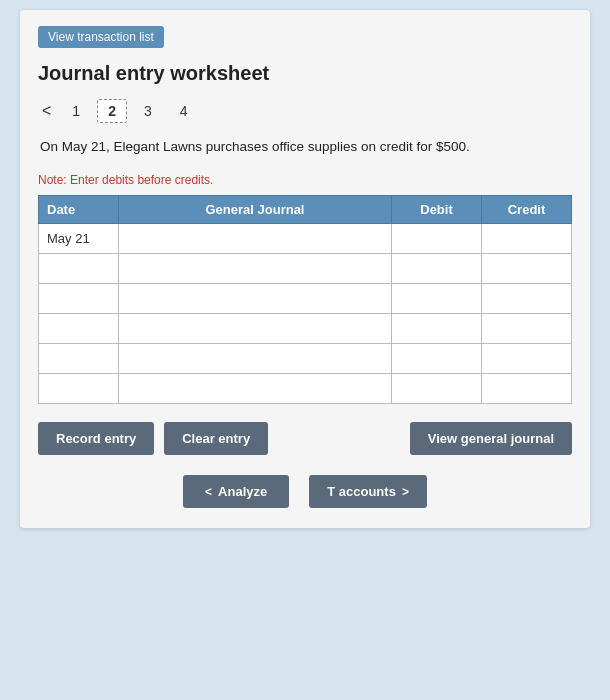 The width and height of the screenshot is (610, 700). I want to click on left-button-group: Record entry Clear entry, so click(153, 438).